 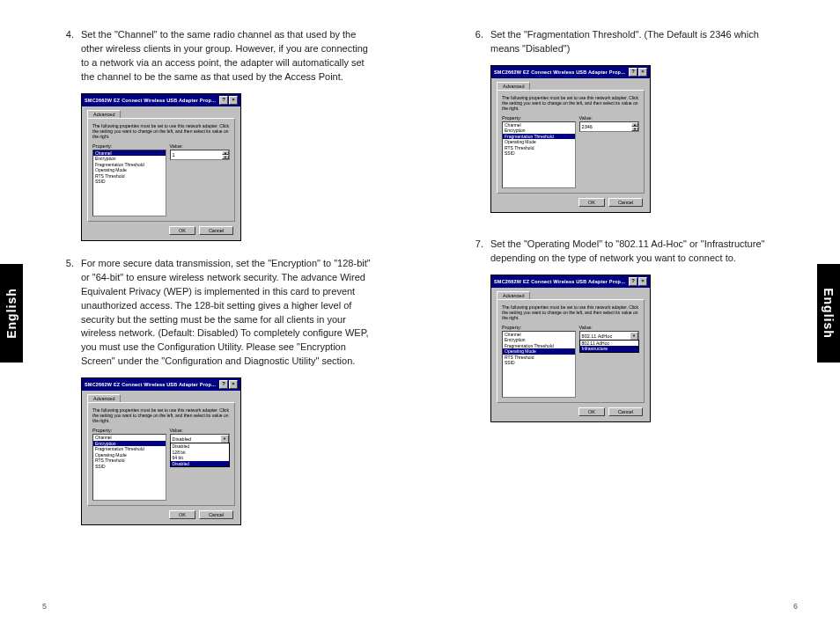 What do you see at coordinates (200, 155) in the screenshot?
I see `value-spinner: 1 ▲▼` at bounding box center [200, 155].